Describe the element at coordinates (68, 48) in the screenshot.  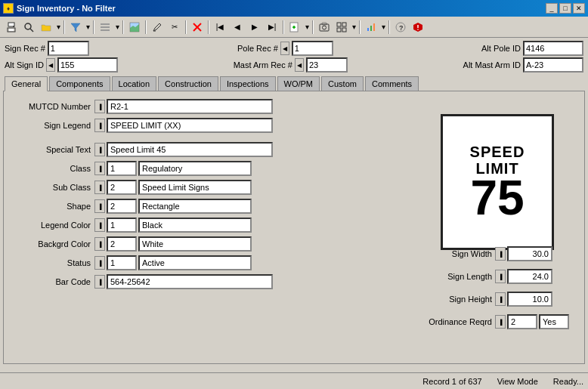
I see `sign-rec-input` at that location.